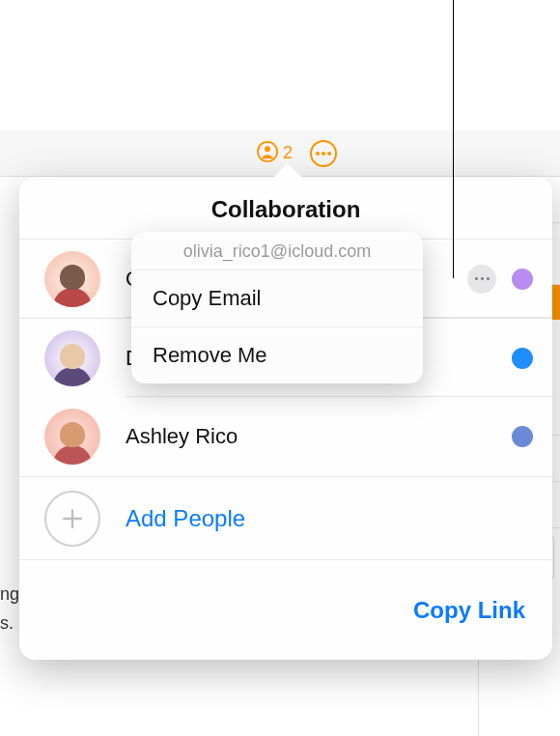 This screenshot has width=560, height=736. I want to click on context-menu-email: olivia_rico1@icloud.com, so click(277, 251).